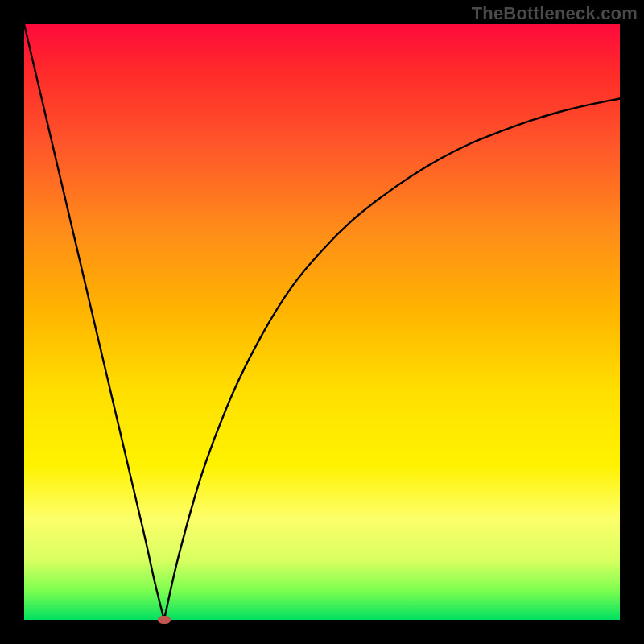 This screenshot has width=644, height=644. Describe the element at coordinates (164, 620) in the screenshot. I see `minimum-marker` at that location.